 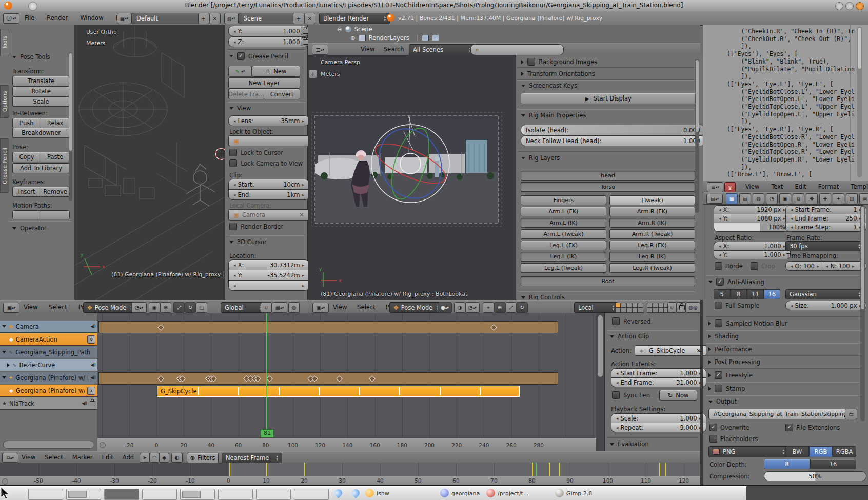 I want to click on nla-track-nlatrack: ★NlaTrack◀)), so click(x=49, y=404).